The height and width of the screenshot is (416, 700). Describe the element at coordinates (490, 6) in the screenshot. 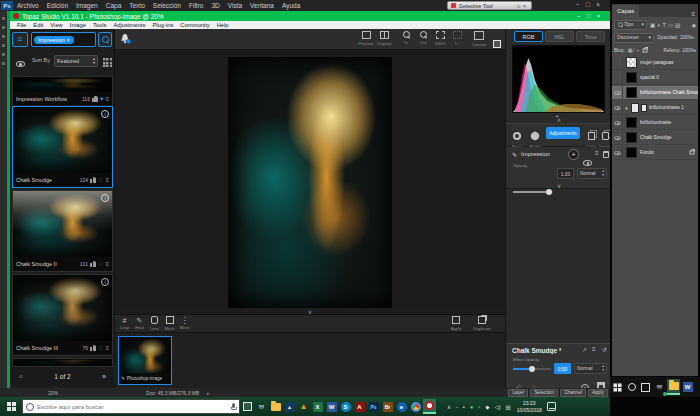

I see `selective-tool-window: Selective Tool □×` at that location.